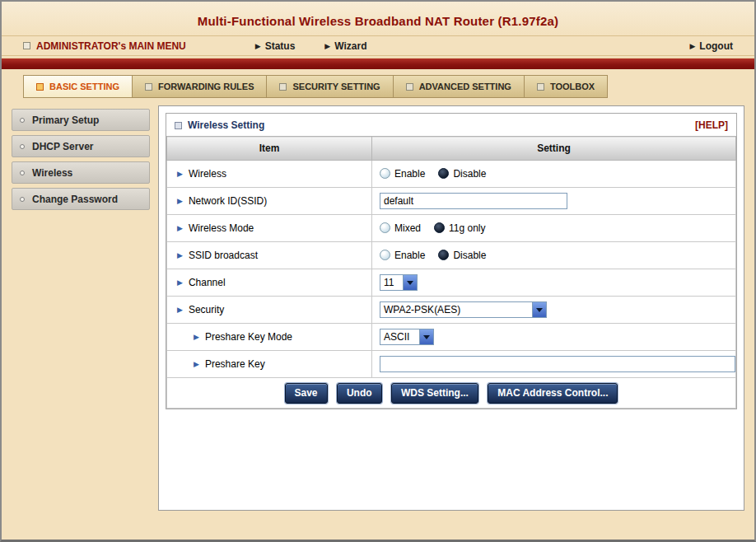  What do you see at coordinates (53, 173) in the screenshot?
I see `sidebar-item-label: Wireless` at bounding box center [53, 173].